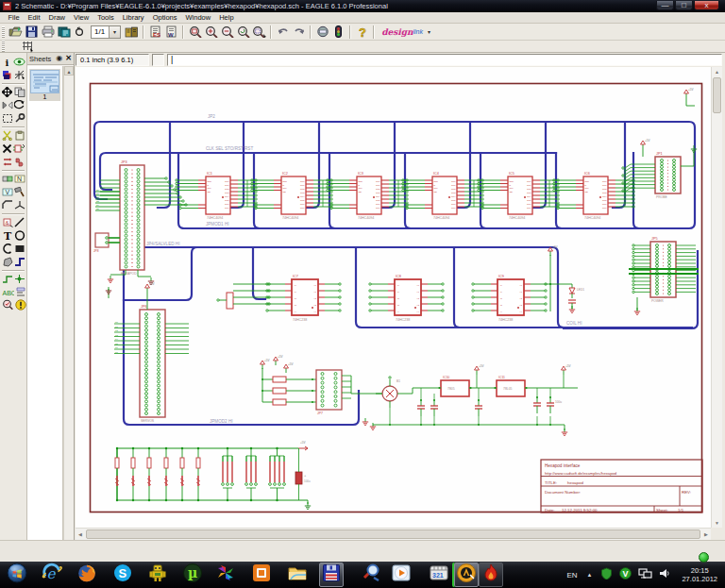  I want to click on command-input: |, so click(445, 60).